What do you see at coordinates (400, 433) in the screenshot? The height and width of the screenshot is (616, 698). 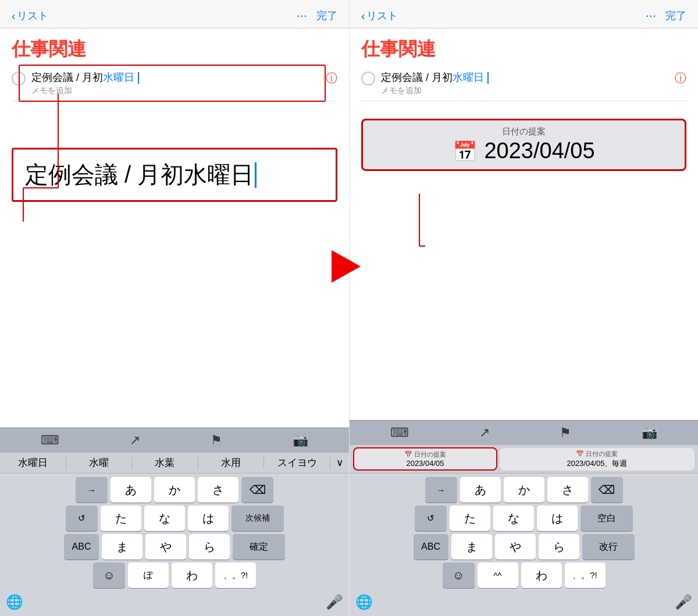 I see `right-kb-icon-keyboard: ⌨` at bounding box center [400, 433].